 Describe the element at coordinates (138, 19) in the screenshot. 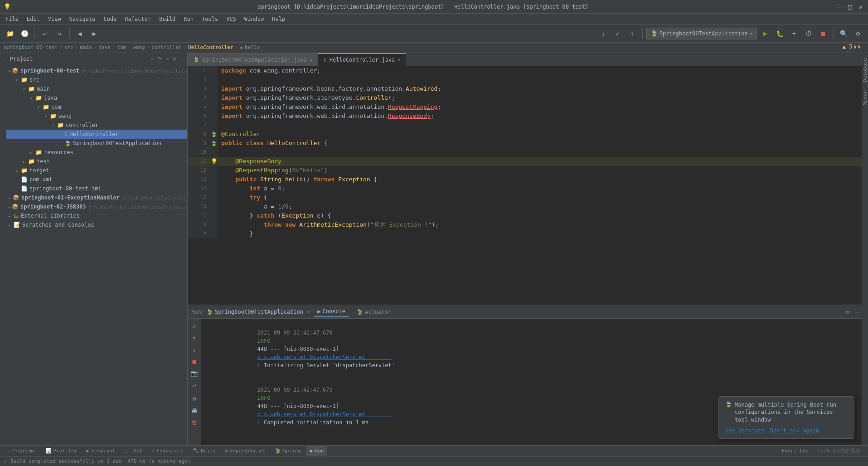

I see `menu-refactor: Refactor` at that location.